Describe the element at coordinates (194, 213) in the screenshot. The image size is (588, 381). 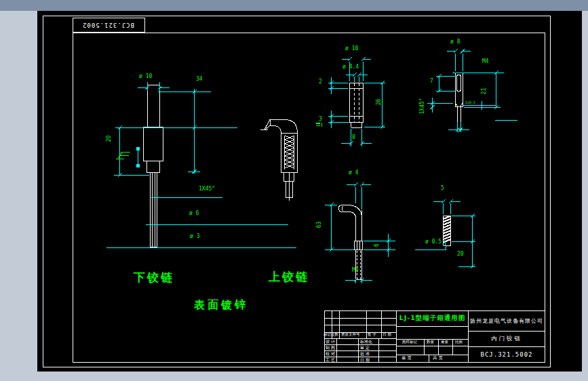
I see `dim-f1-diameter6: ø 6` at that location.